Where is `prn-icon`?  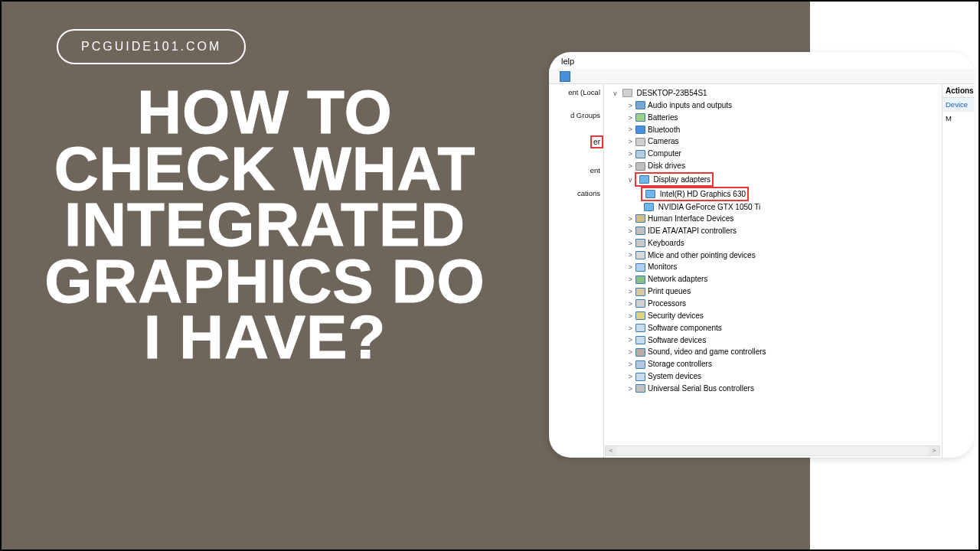 prn-icon is located at coordinates (640, 292).